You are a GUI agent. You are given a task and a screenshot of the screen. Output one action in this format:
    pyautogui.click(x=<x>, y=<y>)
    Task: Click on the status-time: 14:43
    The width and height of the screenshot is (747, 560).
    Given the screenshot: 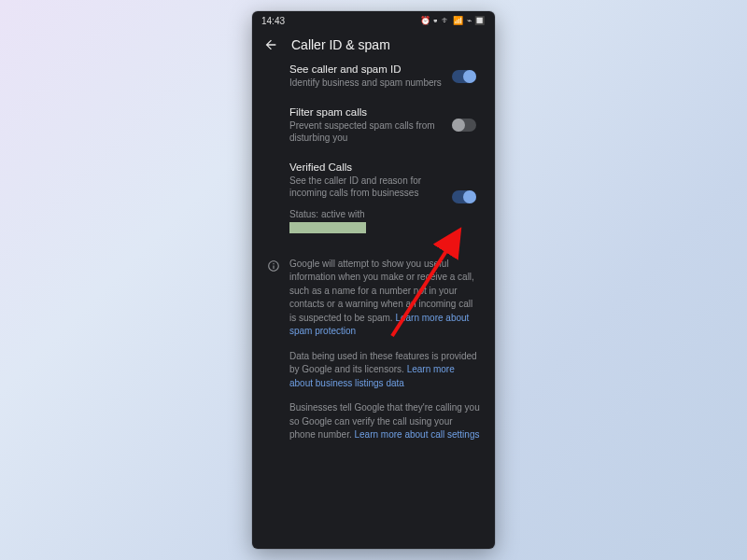 What is the action you would take?
    pyautogui.click(x=273, y=21)
    